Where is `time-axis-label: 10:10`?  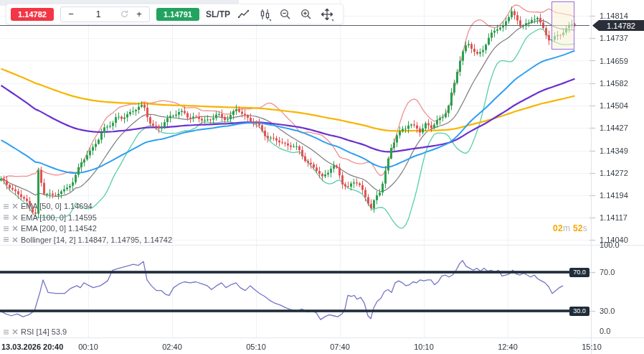 time-axis-label: 10:10 is located at coordinates (424, 347).